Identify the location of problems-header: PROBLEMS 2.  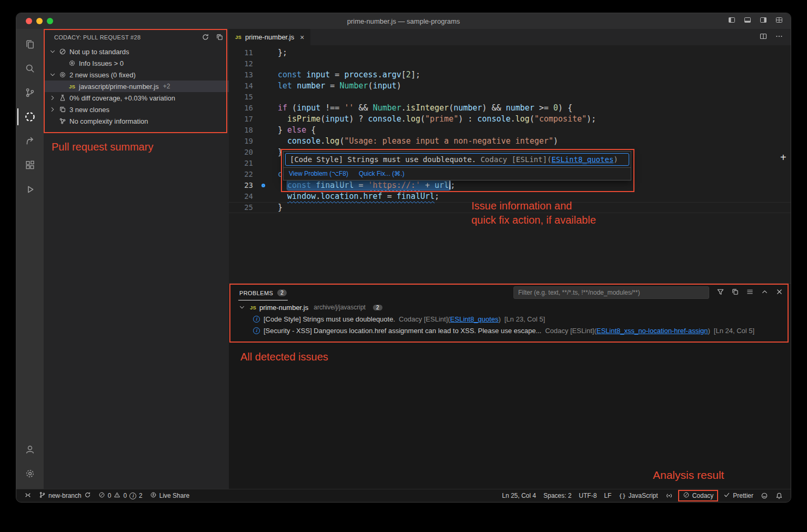
(510, 293).